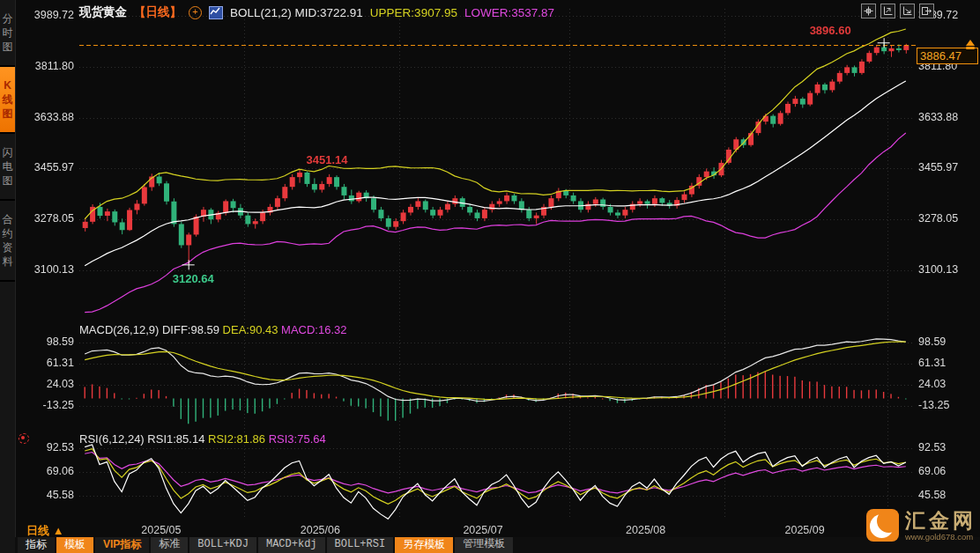 This screenshot has height=553, width=980. I want to click on macd-hist-value: MACD:16.32, so click(314, 329).